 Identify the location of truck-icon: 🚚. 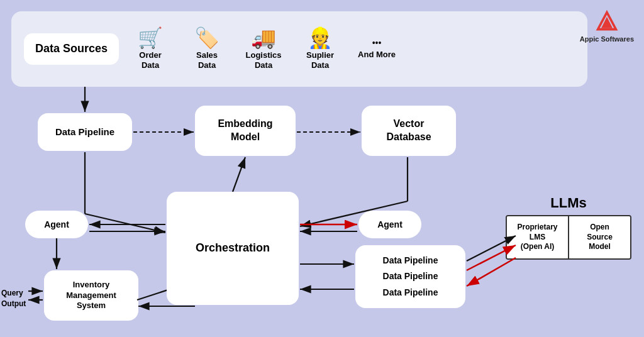
(264, 38).